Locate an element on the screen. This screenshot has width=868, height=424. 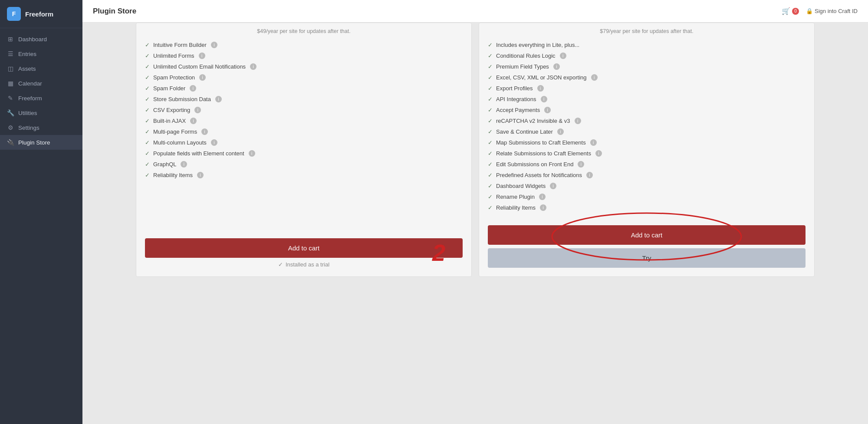
list-item: ✓ Premium Field Types i is located at coordinates (647, 67).